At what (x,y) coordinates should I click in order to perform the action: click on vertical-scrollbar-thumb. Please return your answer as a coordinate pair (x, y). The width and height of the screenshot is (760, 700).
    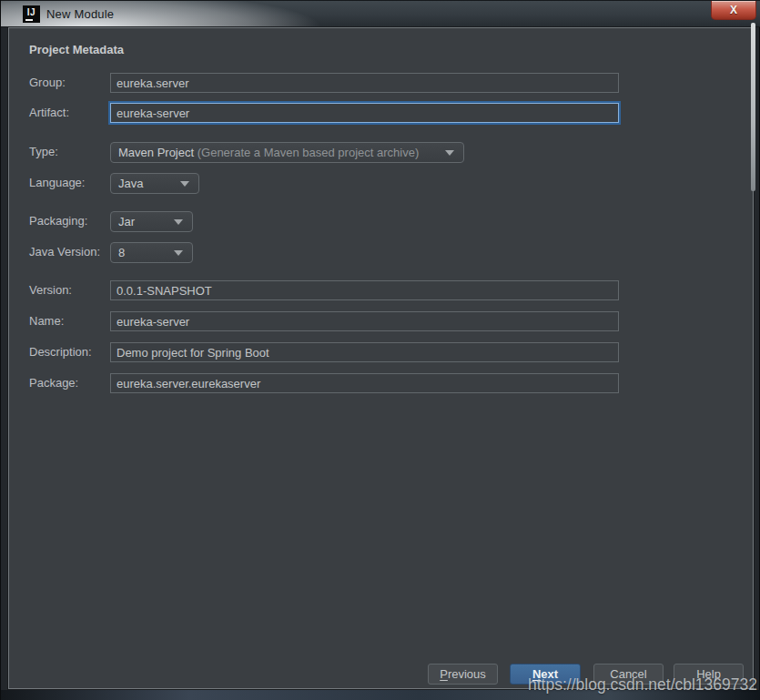
    Looking at the image, I should click on (754, 107).